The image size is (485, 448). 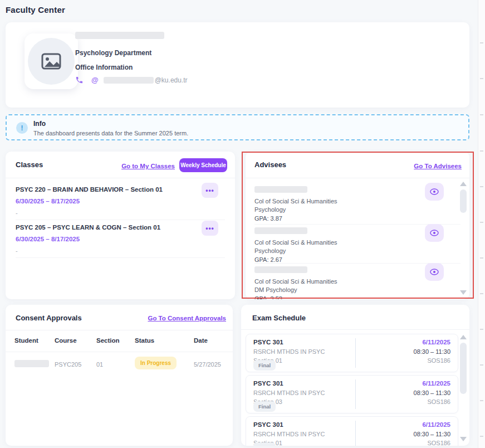 I want to click on cell-section: 01, so click(x=100, y=364).